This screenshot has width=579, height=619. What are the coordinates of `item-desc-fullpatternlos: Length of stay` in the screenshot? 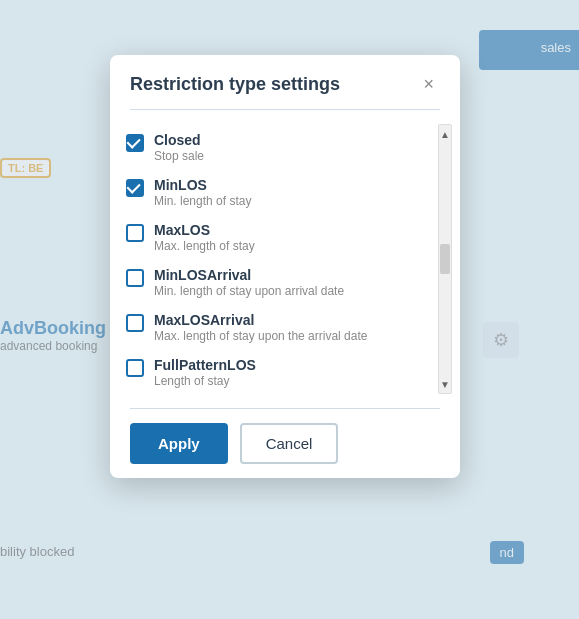 It's located at (282, 381).